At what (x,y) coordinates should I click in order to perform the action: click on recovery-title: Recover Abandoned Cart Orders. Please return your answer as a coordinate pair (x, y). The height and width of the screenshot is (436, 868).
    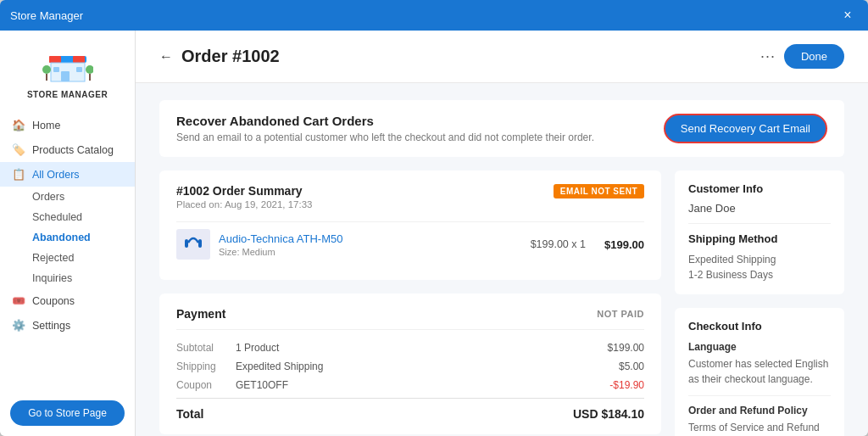
    Looking at the image, I should click on (385, 120).